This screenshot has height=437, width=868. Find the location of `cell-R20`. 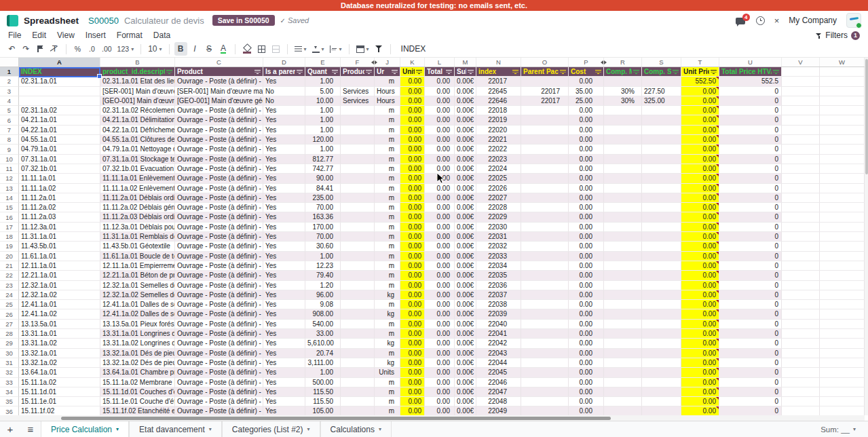

cell-R20 is located at coordinates (623, 256).